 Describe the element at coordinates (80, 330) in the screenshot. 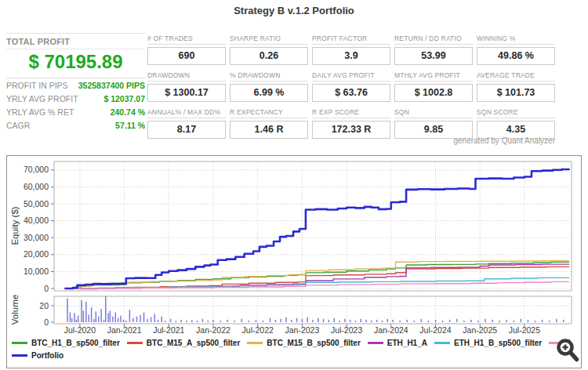

I see `svg-text: Jul-2020` at that location.